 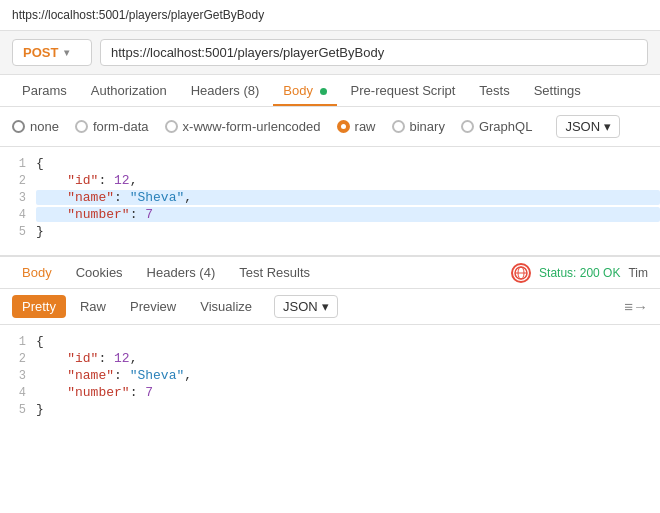 What do you see at coordinates (638, 273) in the screenshot?
I see `time-label: Tim` at bounding box center [638, 273].